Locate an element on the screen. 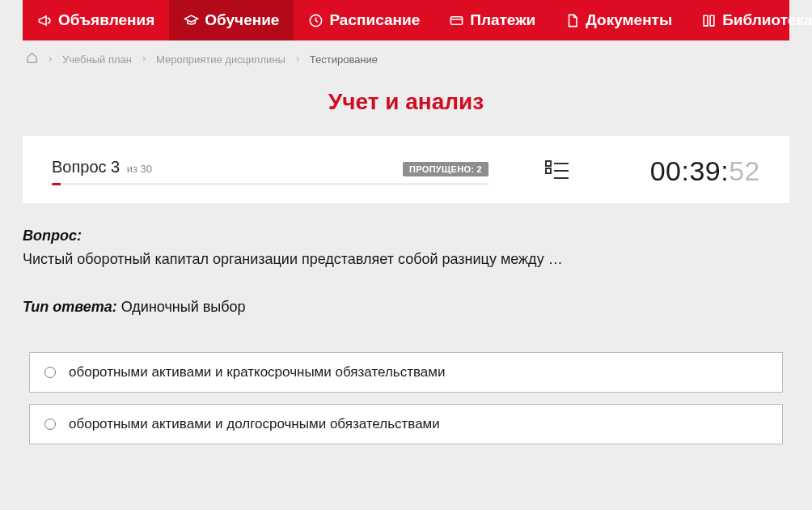 The height and width of the screenshot is (510, 812). timer-seconds: 52 is located at coordinates (744, 171).